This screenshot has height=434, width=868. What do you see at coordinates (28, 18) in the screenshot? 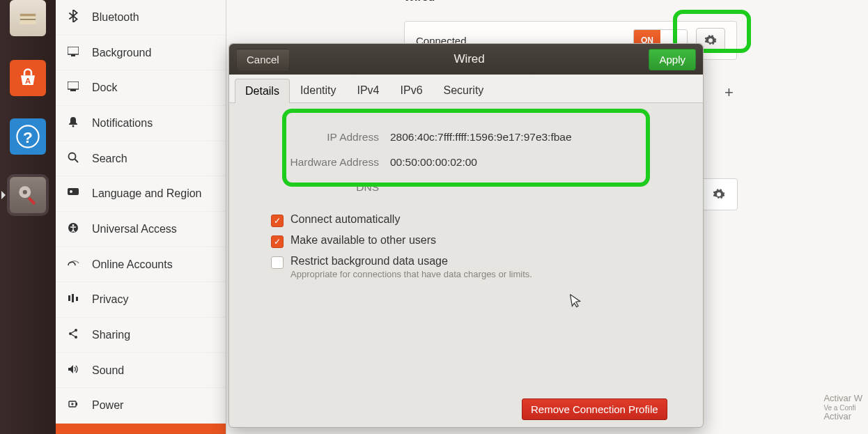
I see `launcher-files` at bounding box center [28, 18].